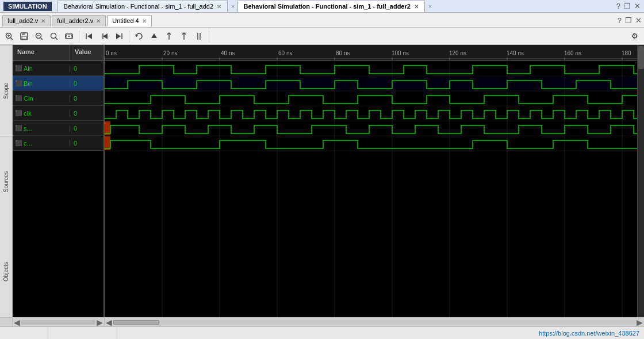 The height and width of the screenshot is (339, 644). I want to click on title-bar: SIMULATION Behavioral Simulation - Funct…, so click(322, 6).